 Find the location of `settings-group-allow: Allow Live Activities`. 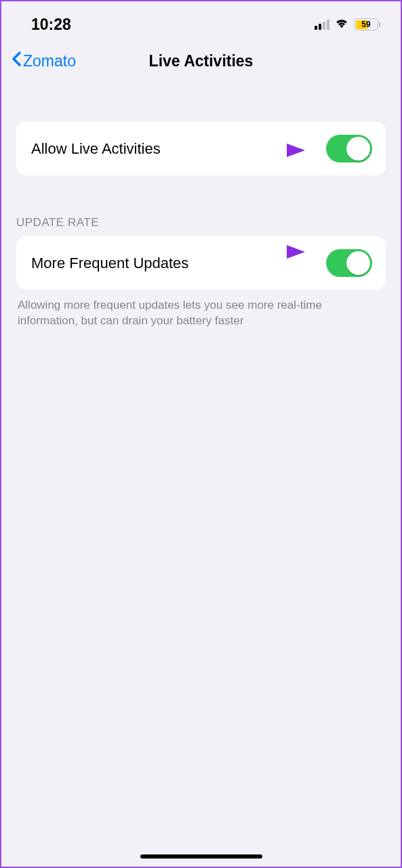

settings-group-allow: Allow Live Activities is located at coordinates (201, 149).